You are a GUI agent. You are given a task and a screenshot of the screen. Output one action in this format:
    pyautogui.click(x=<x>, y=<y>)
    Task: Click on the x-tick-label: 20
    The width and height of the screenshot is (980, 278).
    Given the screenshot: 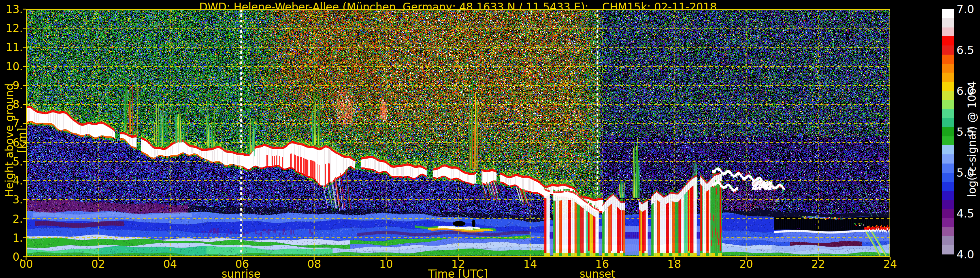 What is the action you would take?
    pyautogui.click(x=746, y=264)
    